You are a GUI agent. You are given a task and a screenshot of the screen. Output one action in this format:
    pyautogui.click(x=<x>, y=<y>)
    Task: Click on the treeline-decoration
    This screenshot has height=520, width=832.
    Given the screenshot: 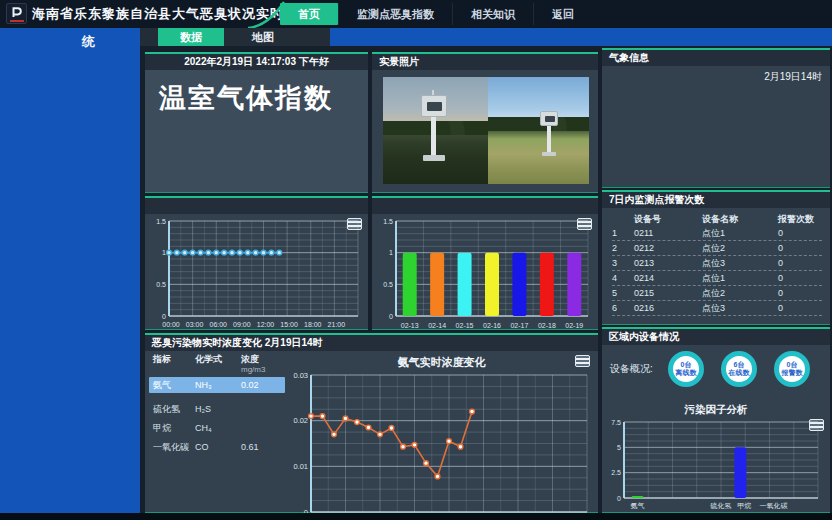 What is the action you would take?
    pyautogui.click(x=538, y=124)
    